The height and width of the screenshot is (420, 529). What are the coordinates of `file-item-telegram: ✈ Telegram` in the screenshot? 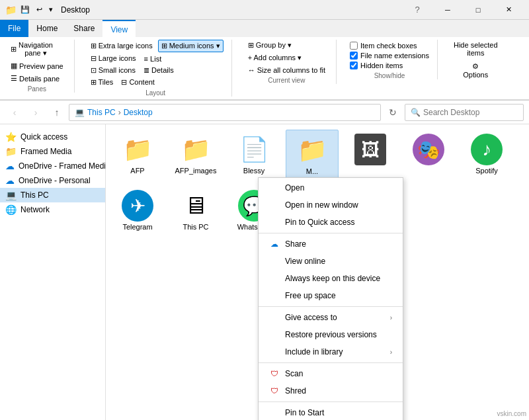 It's located at (138, 210).